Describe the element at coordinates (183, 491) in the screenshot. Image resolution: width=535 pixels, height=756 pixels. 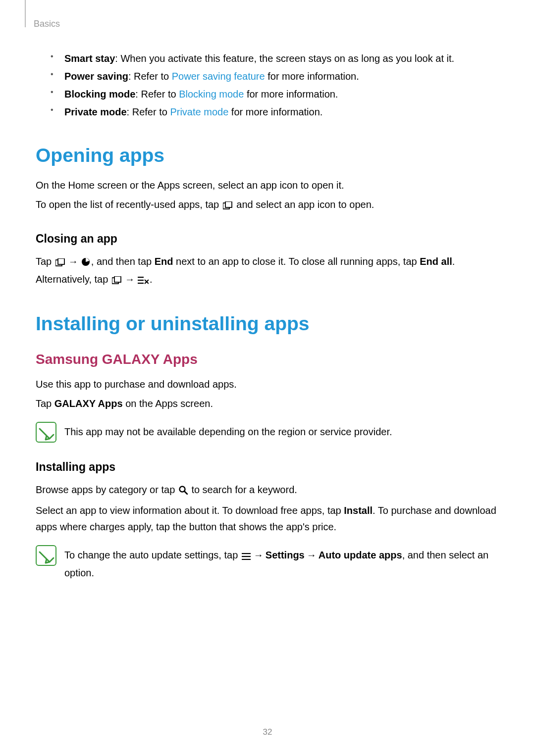
I see `search-icon` at that location.